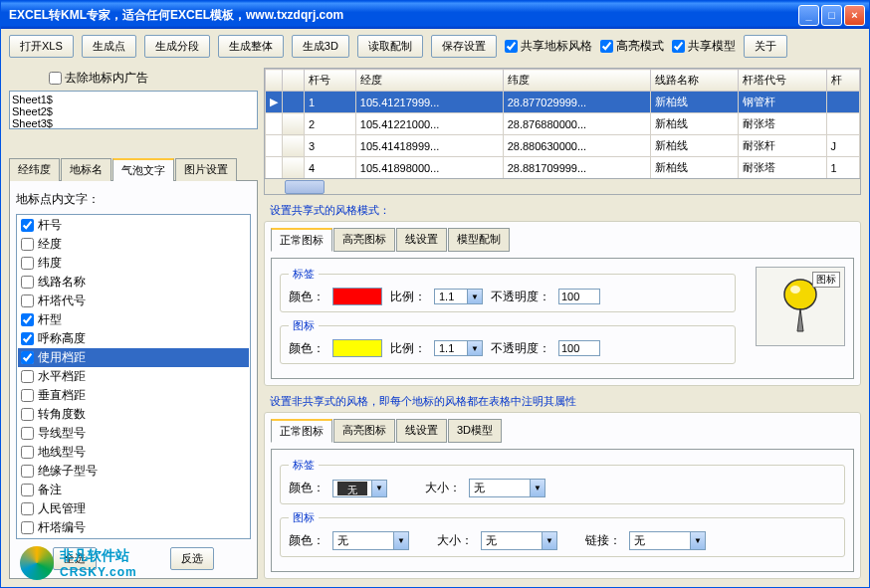  What do you see at coordinates (475, 431) in the screenshot?
I see `subtab: 3D模型` at bounding box center [475, 431].